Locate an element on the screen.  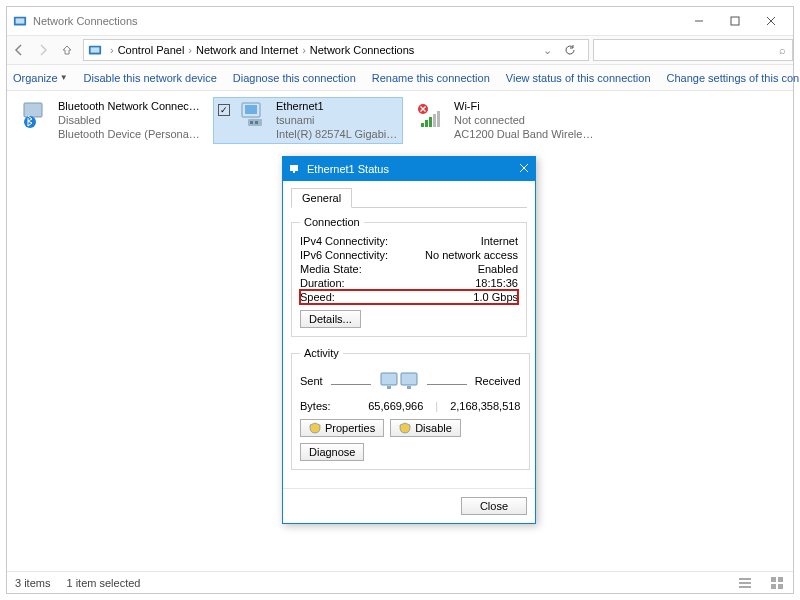
cmd-changesettings: Change settings of this connection is located at coordinates (734, 78).